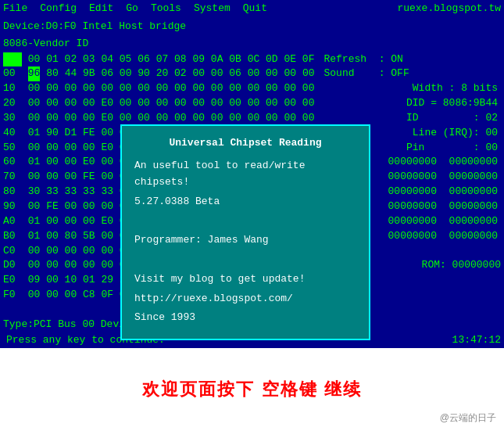 This screenshot has width=504, height=431. I want to click on modal-line7: http://ruexe.blogspot.com/, so click(245, 299).